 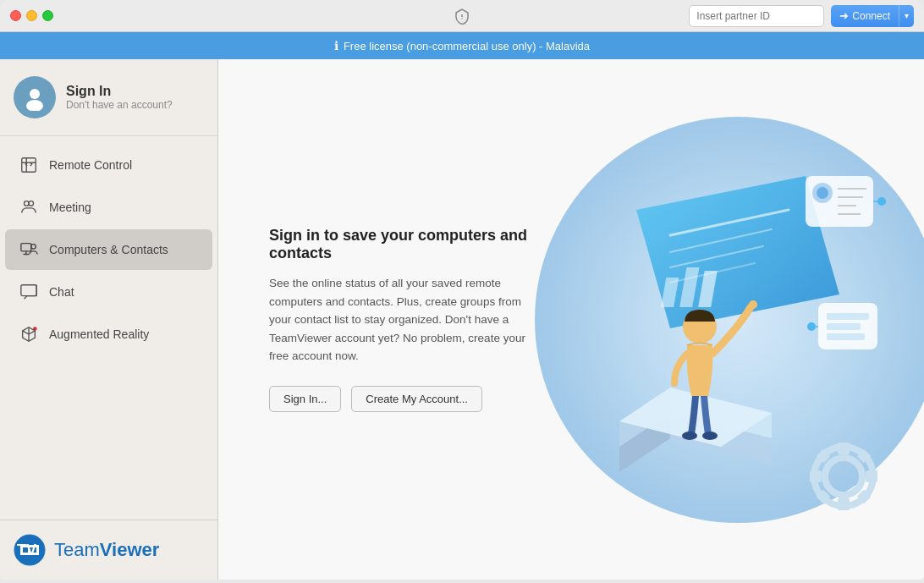 I want to click on sidebar-item-augmented-reality: Augmented Reality, so click(x=108, y=334).